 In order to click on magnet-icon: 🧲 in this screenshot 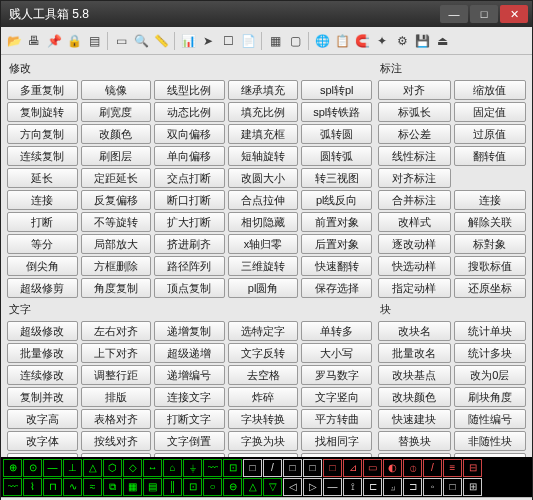, I will do `click(362, 41)`.